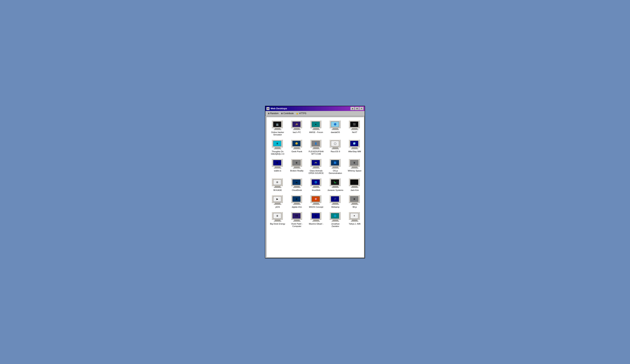 This screenshot has width=630, height=364. Describe the element at coordinates (273, 113) in the screenshot. I see `menu-random: 🖥 Random` at that location.